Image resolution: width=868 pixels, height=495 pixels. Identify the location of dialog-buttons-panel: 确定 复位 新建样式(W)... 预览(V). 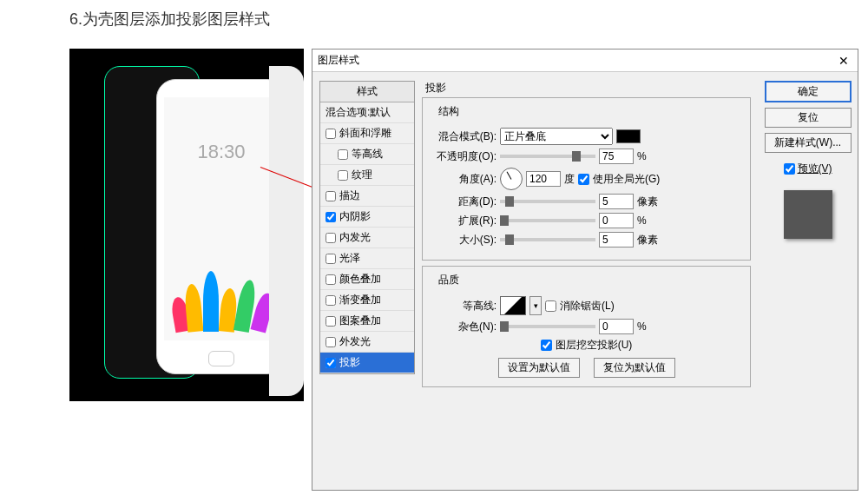
(807, 281).